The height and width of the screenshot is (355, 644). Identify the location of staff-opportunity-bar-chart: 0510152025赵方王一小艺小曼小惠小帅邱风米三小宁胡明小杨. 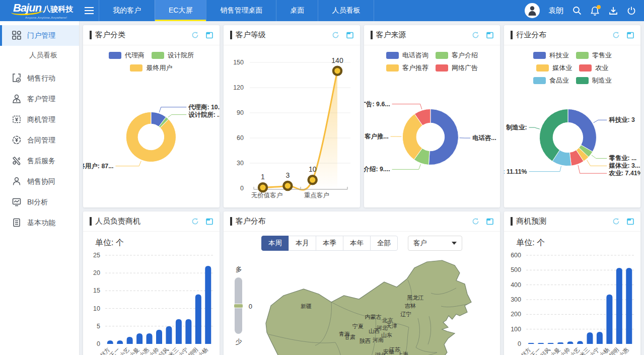
(151, 302).